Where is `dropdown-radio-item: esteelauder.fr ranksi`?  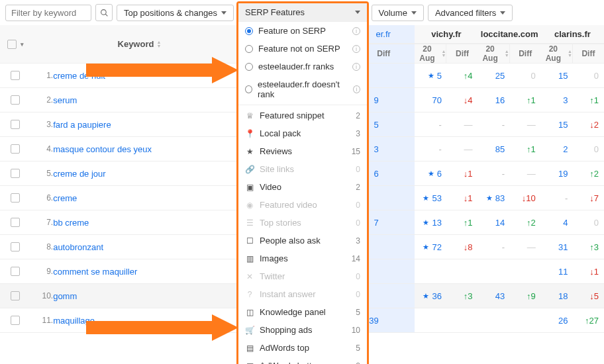
dropdown-radio-item: esteelauder.fr ranksi is located at coordinates (303, 66).